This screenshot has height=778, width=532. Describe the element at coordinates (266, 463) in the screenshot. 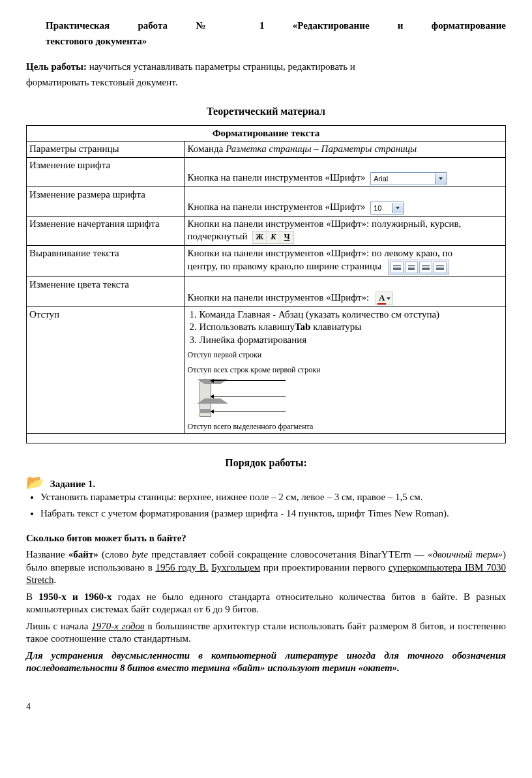

I see `order-title: Порядок работы:` at that location.